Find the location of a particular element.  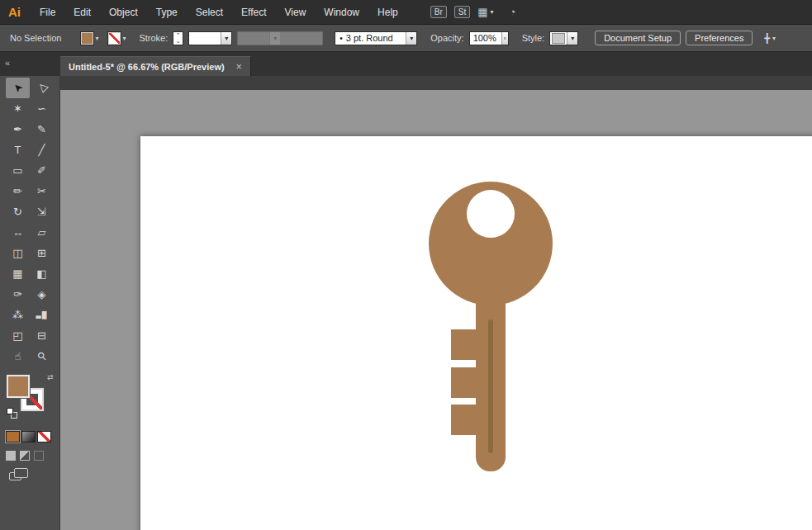

tools-panel: ➤▷✶∽✒✎T╱▭✐✏✂↻⇲↔▱◫⊞▦◧✑◈⁂▃█◰⊟☝⚲ ⇄ is located at coordinates (30, 303).